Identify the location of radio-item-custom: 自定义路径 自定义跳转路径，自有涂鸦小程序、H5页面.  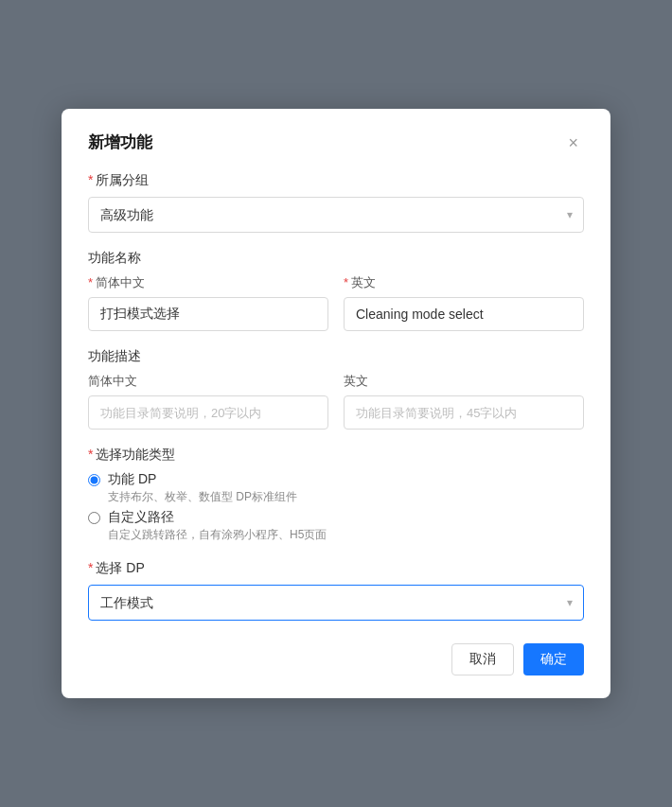
(336, 526).